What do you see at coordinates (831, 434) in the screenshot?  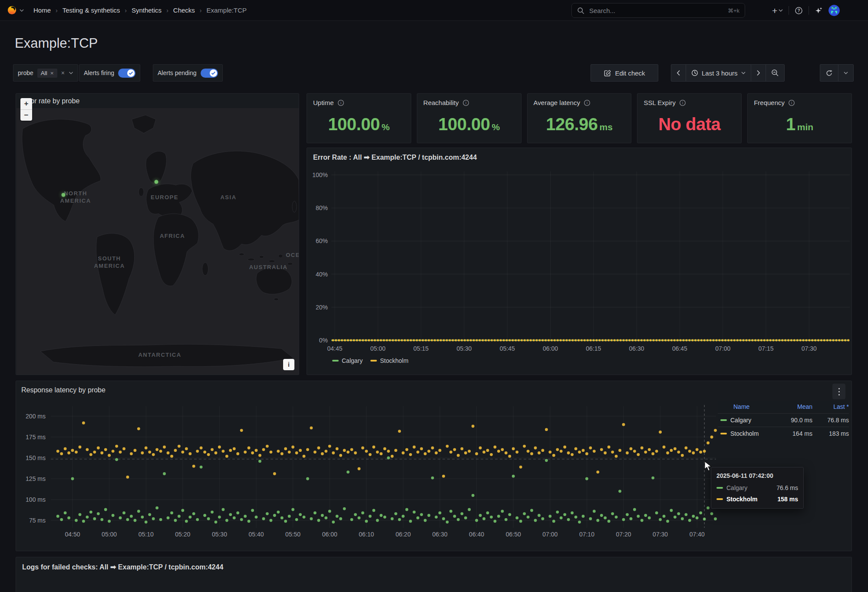 I see `legend-last-value: 183 ms` at bounding box center [831, 434].